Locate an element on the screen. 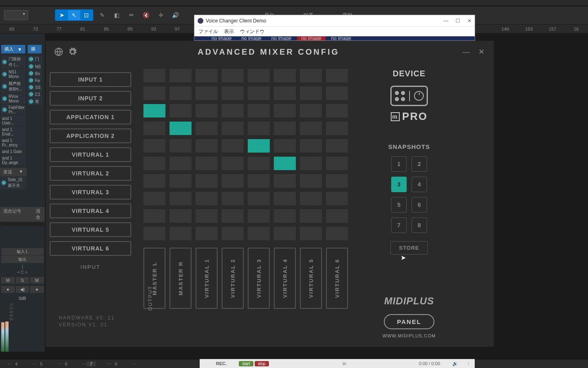  plugin-slot: ⏻RVox Mono is located at coordinates (13, 99).